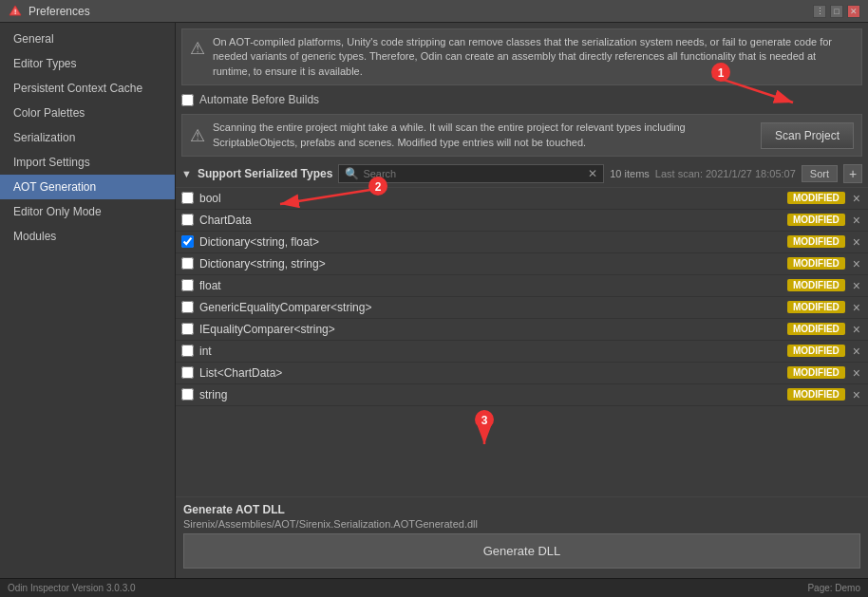  I want to click on sidebar-item-editor-only-mode: Editor Only Mode, so click(87, 212).